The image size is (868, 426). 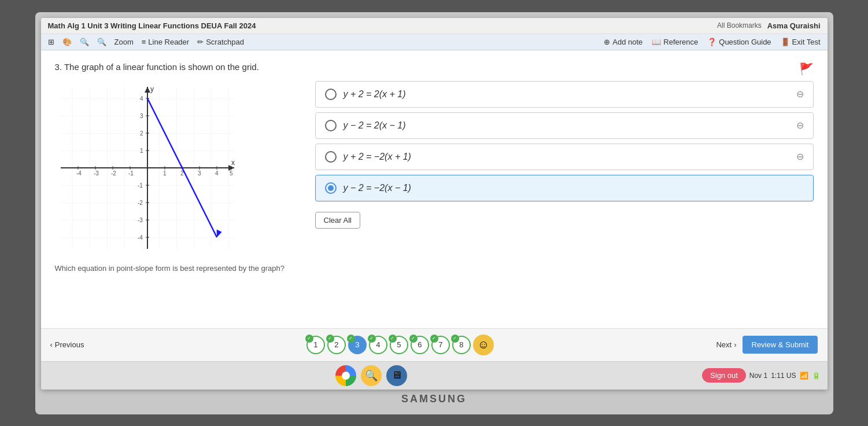 I want to click on clear-all-button: Clear All, so click(x=338, y=220).